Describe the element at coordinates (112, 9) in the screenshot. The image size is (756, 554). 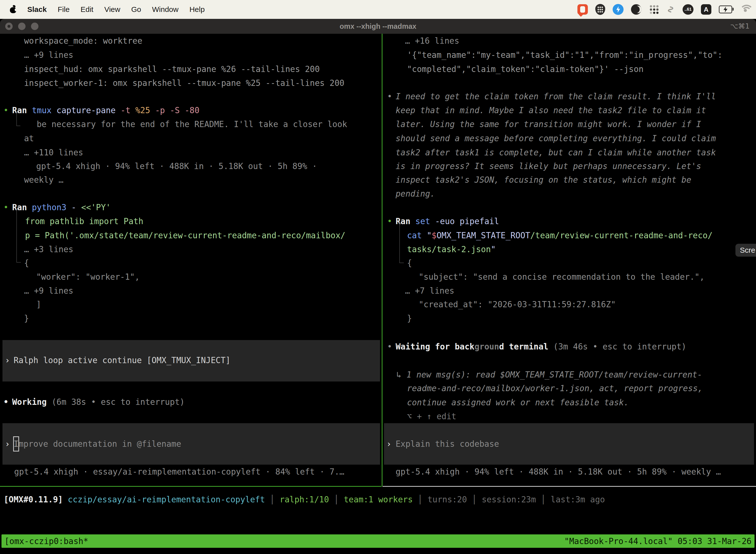
I see `menu-item-view: View` at that location.